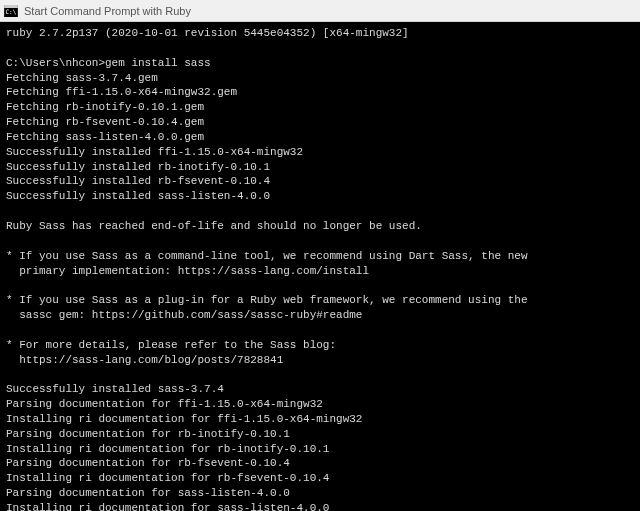  I want to click on window-title-text: Start Command Prompt with Ruby, so click(108, 11).